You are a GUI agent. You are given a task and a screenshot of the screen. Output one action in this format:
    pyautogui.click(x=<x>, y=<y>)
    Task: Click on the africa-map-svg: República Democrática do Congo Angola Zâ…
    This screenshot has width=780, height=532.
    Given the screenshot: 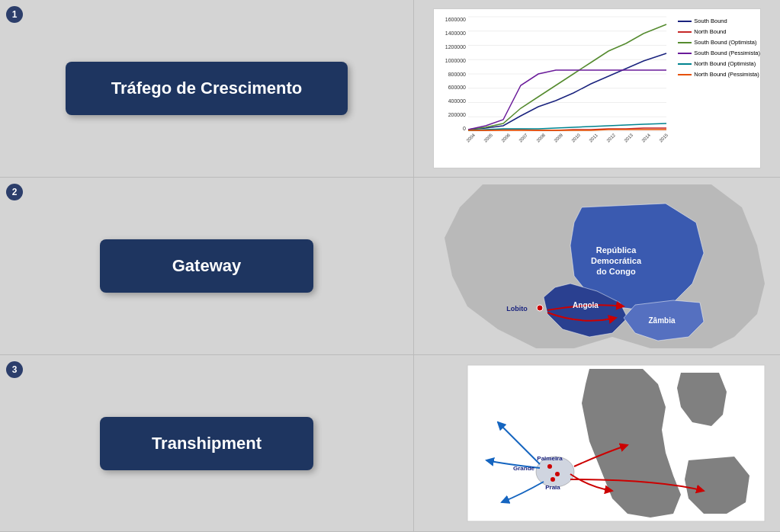 What is the action you would take?
    pyautogui.click(x=597, y=267)
    